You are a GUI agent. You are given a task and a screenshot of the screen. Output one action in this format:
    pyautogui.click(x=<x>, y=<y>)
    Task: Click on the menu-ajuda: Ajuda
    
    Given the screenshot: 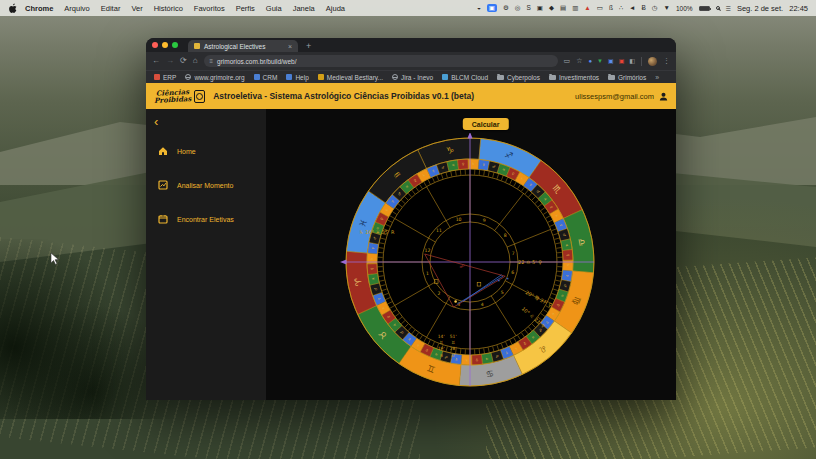 What is the action you would take?
    pyautogui.click(x=336, y=8)
    